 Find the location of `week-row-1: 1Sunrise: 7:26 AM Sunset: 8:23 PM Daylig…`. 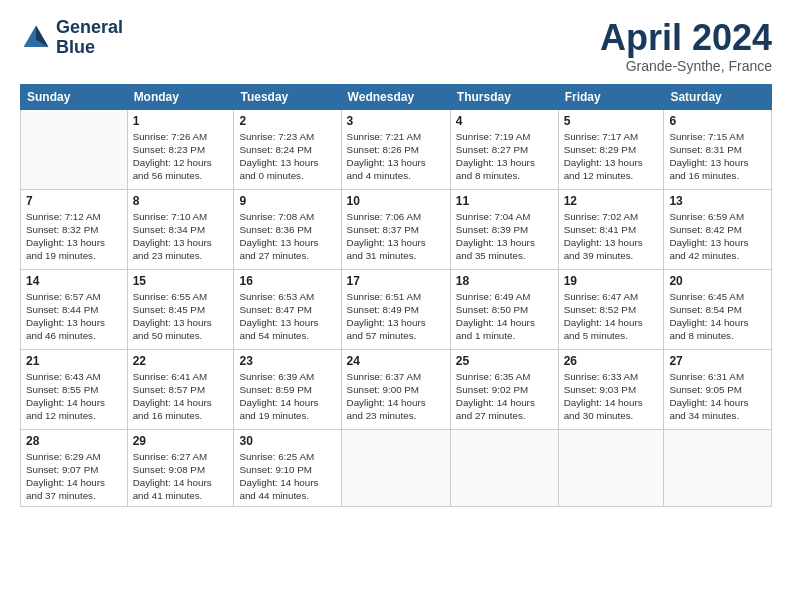

week-row-1: 1Sunrise: 7:26 AM Sunset: 8:23 PM Daylig… is located at coordinates (396, 149).